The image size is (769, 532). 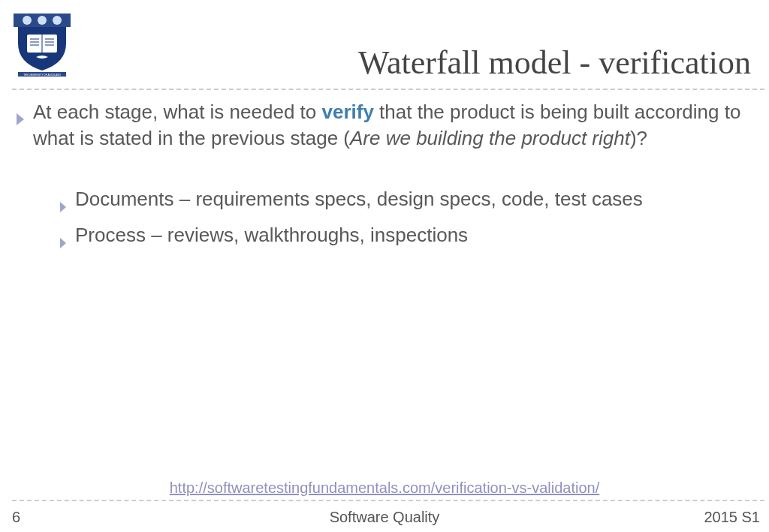 What do you see at coordinates (638, 138) in the screenshot?
I see `text-post: )?` at bounding box center [638, 138].